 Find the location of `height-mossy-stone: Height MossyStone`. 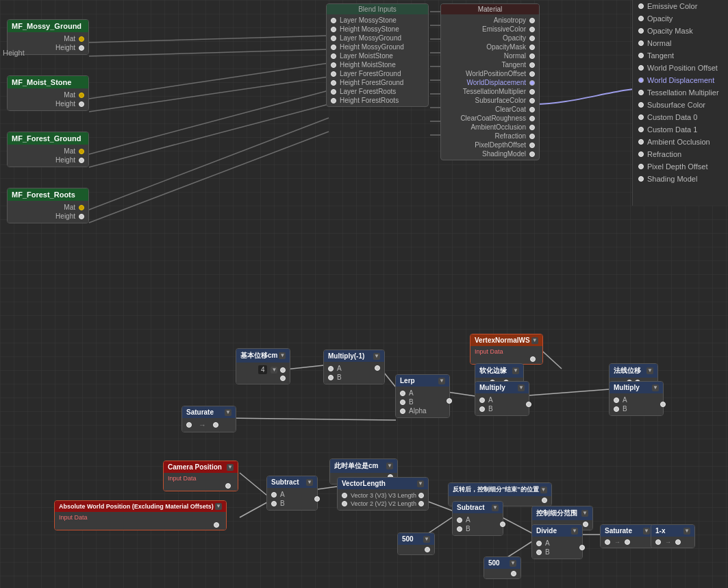

height-mossy-stone: Height MossyStone is located at coordinates (377, 29).